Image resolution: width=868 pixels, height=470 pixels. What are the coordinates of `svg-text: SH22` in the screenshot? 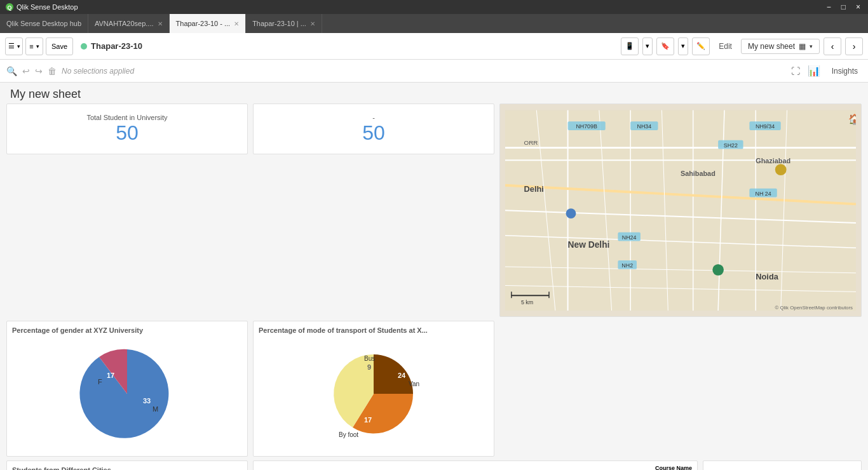 It's located at (731, 145).